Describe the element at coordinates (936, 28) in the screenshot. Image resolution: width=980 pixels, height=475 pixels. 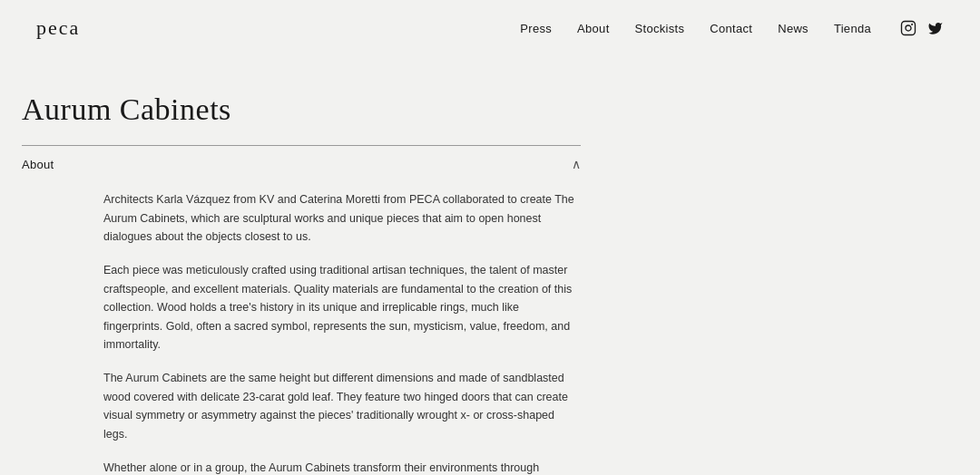
I see `twitter-icon` at that location.